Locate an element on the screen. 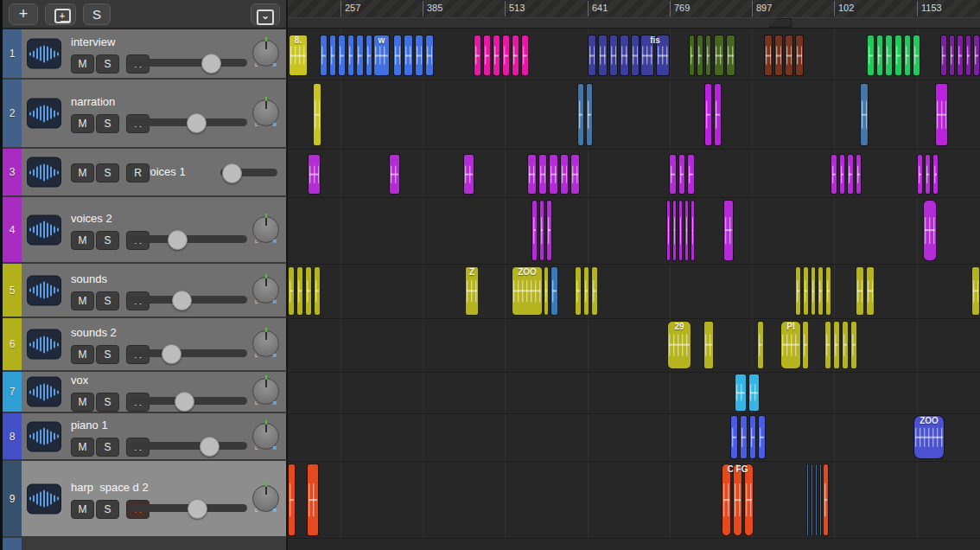  track-header-4: 4voices 2MSRLR is located at coordinates (143, 230).